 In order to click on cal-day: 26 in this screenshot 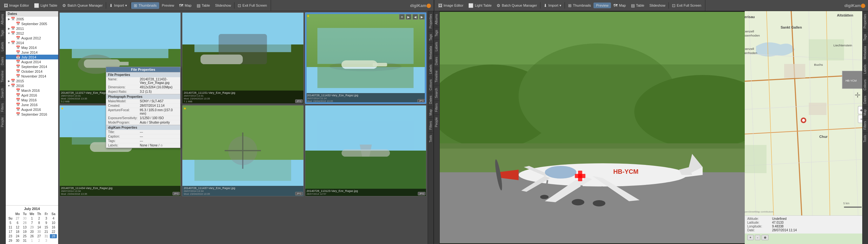, I will do `click(32, 236)`.